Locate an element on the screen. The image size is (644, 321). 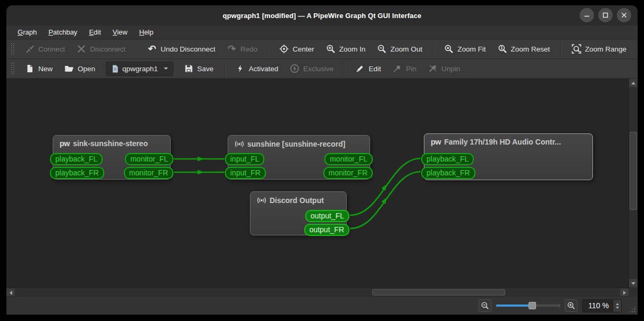
patchbay-selector: qpwgraph1 is located at coordinates (139, 69).